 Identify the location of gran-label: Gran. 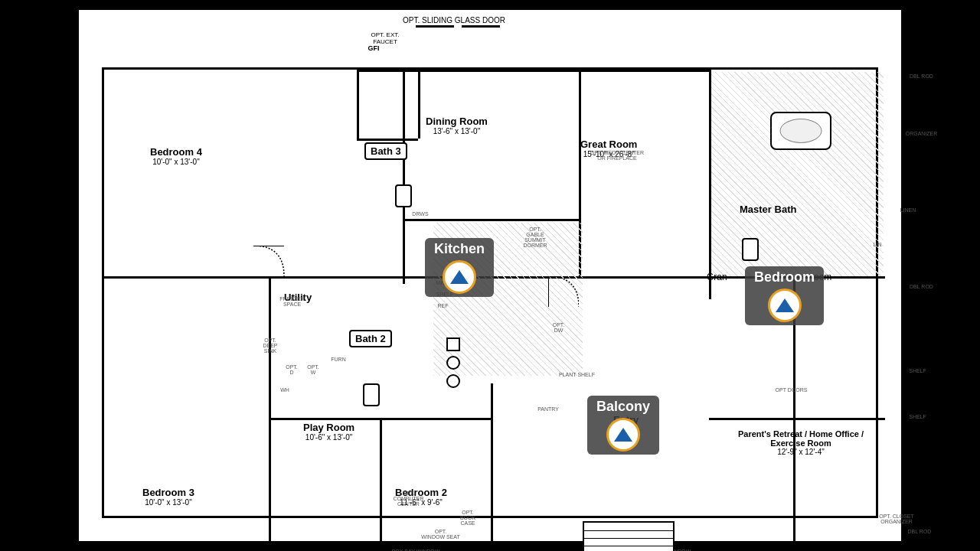
(717, 277).